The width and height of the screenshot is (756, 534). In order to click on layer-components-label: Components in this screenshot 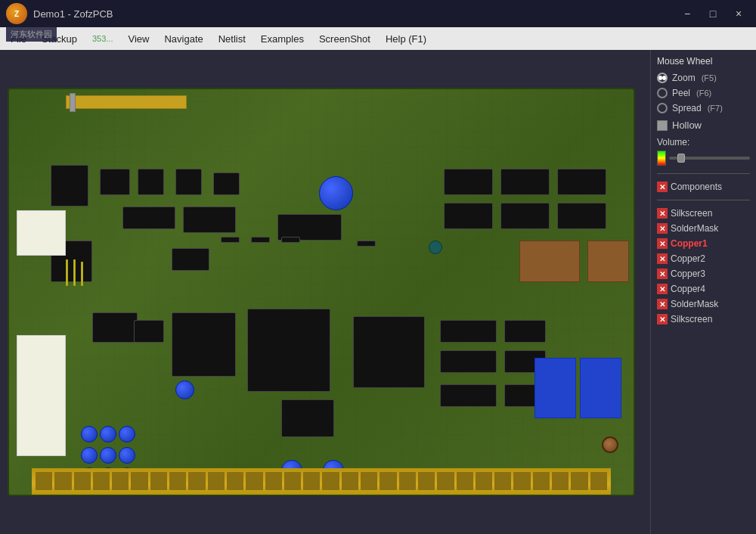, I will do `click(696, 187)`.